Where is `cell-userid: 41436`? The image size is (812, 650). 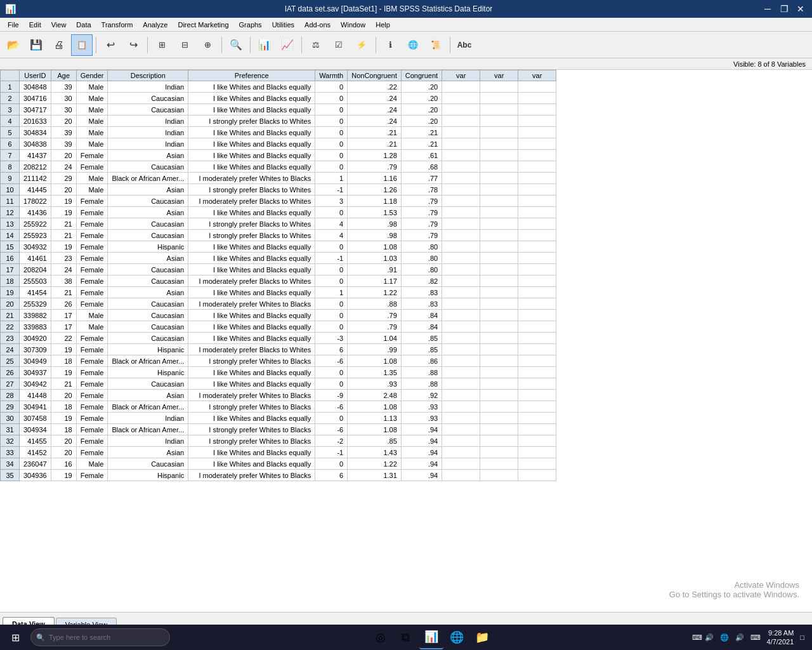
cell-userid: 41436 is located at coordinates (36, 213).